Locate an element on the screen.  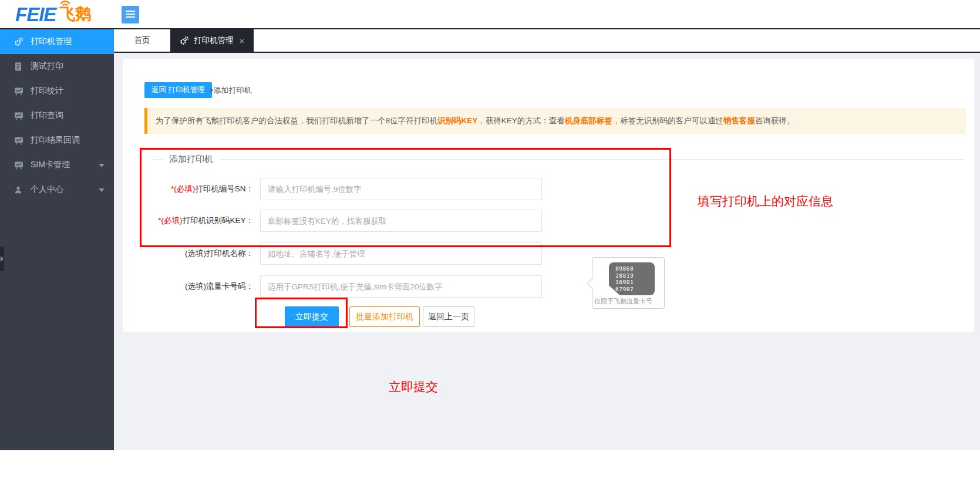
notice-text: 咨询获得。 is located at coordinates (775, 121).